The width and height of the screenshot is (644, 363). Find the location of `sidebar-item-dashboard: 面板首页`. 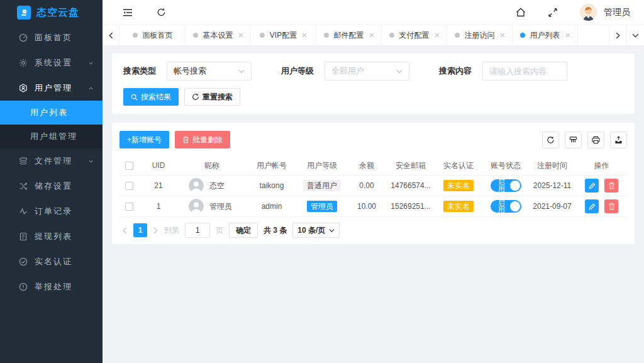

sidebar-item-dashboard: 面板首页 is located at coordinates (52, 38).